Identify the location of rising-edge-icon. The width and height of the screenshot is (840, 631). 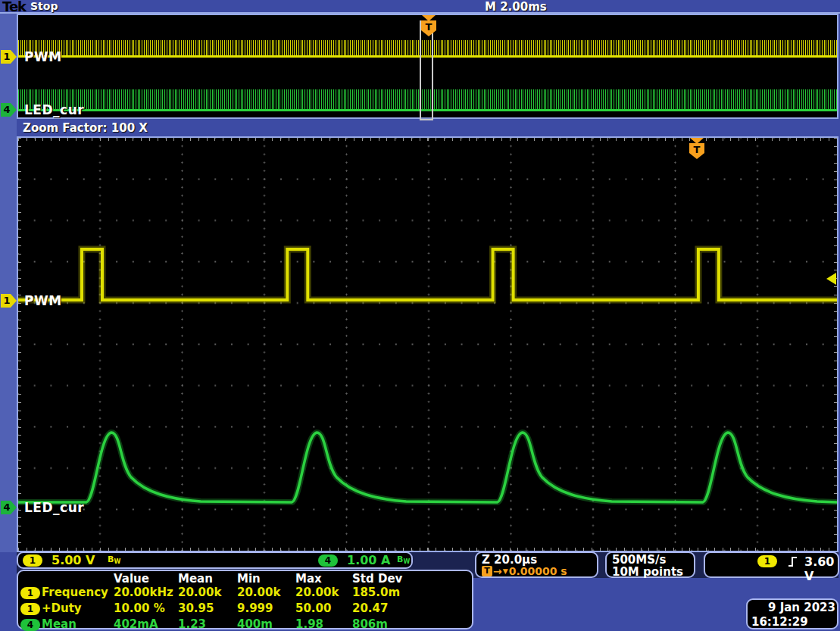
(793, 562).